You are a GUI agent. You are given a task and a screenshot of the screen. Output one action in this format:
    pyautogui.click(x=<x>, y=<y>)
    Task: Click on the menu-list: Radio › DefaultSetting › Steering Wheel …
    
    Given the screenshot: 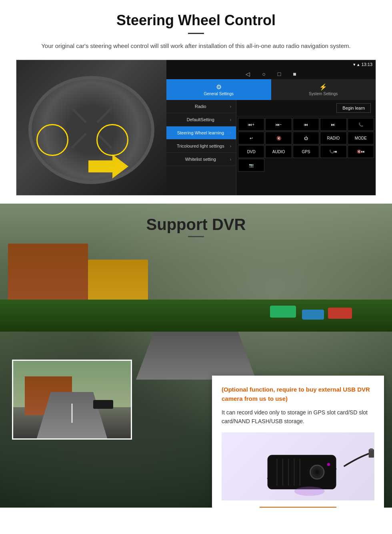 What is the action you would take?
    pyautogui.click(x=271, y=148)
    